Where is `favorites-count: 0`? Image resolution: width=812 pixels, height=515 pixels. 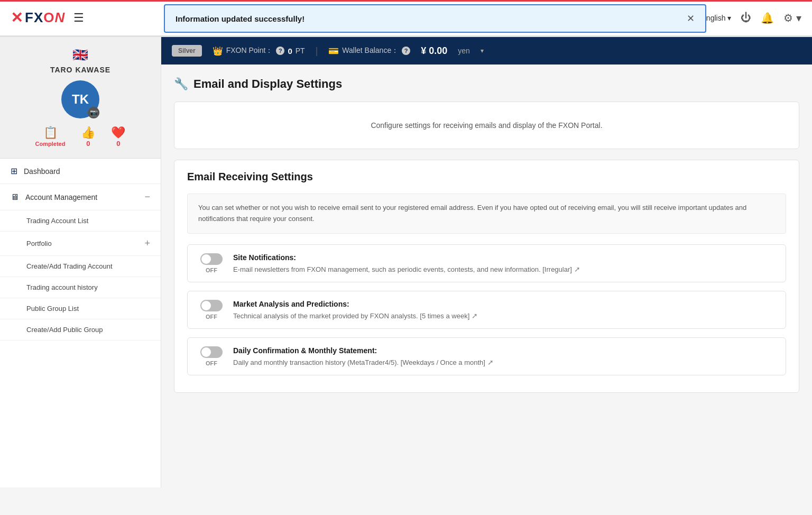 favorites-count: 0 is located at coordinates (118, 144).